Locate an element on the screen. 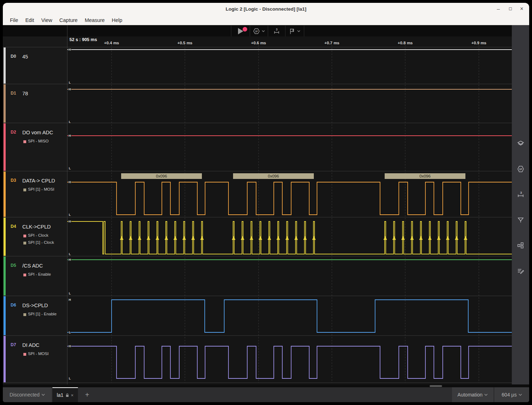 This screenshot has width=532, height=405. channel-name-D2: DO vom ADC is located at coordinates (38, 133).